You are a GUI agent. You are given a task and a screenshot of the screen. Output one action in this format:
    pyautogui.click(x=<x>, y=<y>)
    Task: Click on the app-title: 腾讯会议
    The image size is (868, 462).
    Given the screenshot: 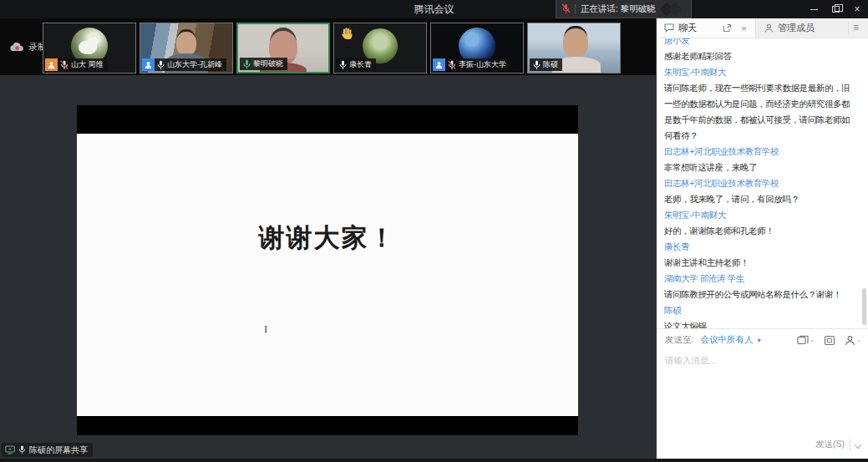 What is the action you would take?
    pyautogui.click(x=434, y=9)
    